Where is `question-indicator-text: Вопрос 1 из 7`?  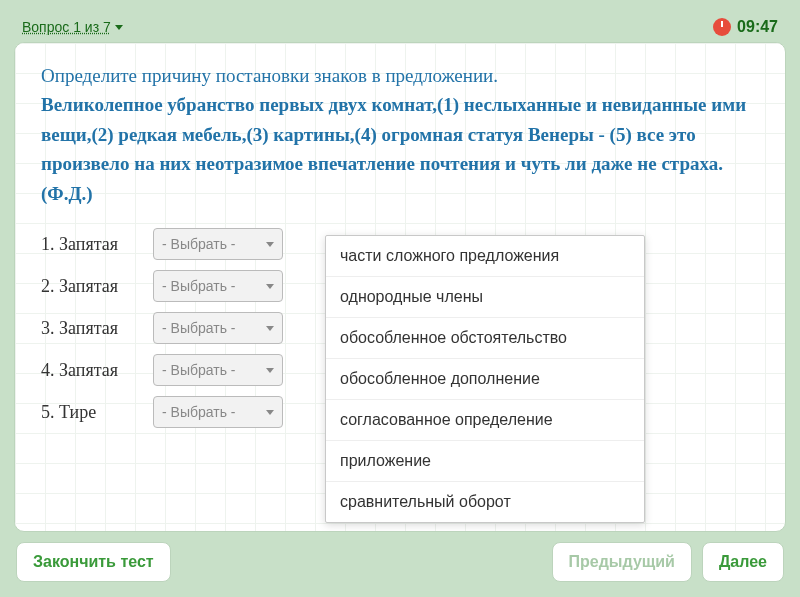 question-indicator-text: Вопрос 1 из 7 is located at coordinates (66, 27).